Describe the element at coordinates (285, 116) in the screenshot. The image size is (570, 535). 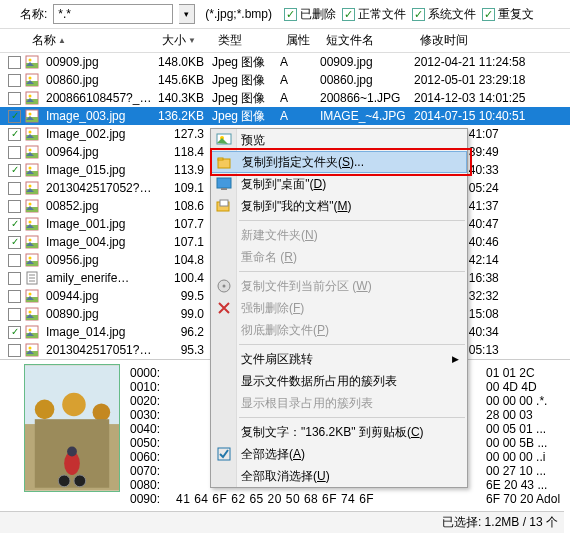
I see `table-row: ✓Image_003.jpg136.2KBJpeg 图像AIMAGE_~4.JP…` at that location.